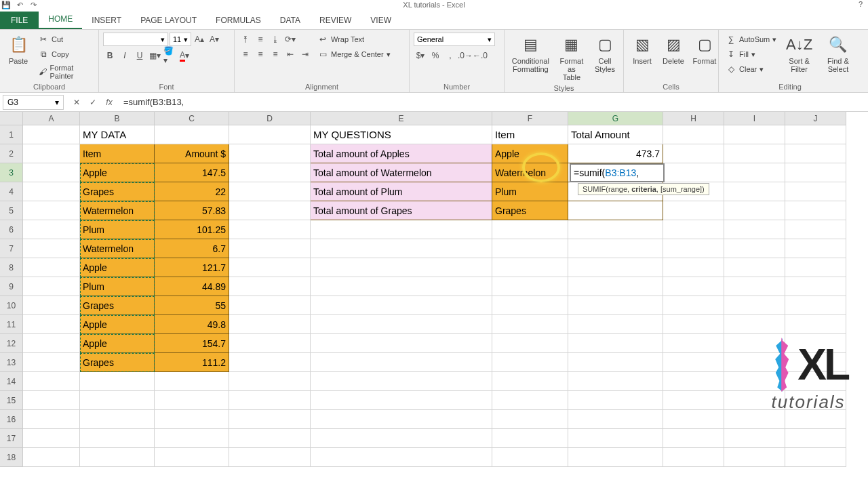 The height and width of the screenshot is (488, 868). What do you see at coordinates (617, 173) in the screenshot?
I see `cell-edit-overlay: =sumif(B3:B13,` at bounding box center [617, 173].